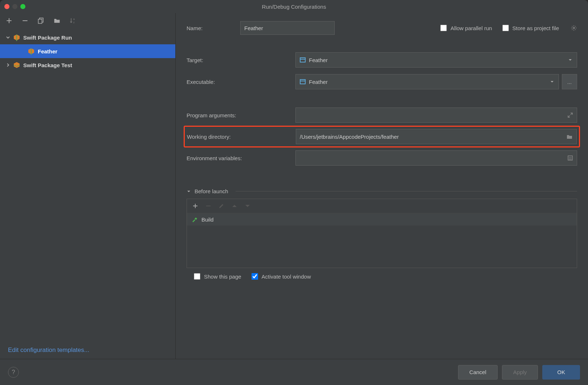 The height and width of the screenshot is (385, 588). Describe the element at coordinates (248, 206) in the screenshot. I see `move-down-button` at that location.